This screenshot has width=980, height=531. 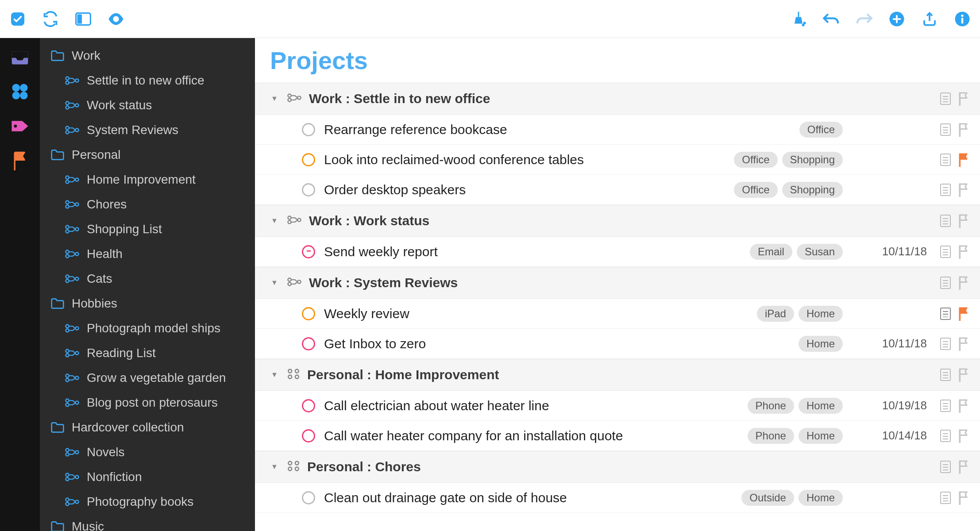 I want to click on check-icon, so click(x=18, y=19).